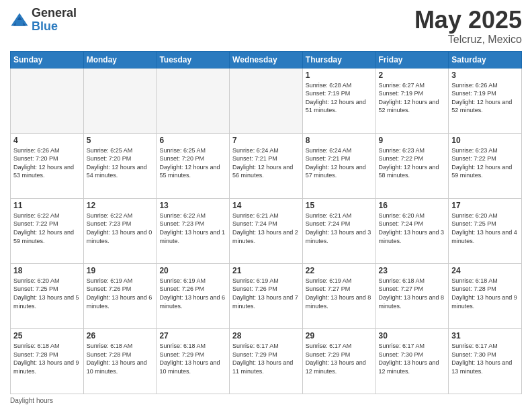  What do you see at coordinates (485, 205) in the screenshot?
I see `day-number: 17` at bounding box center [485, 205].